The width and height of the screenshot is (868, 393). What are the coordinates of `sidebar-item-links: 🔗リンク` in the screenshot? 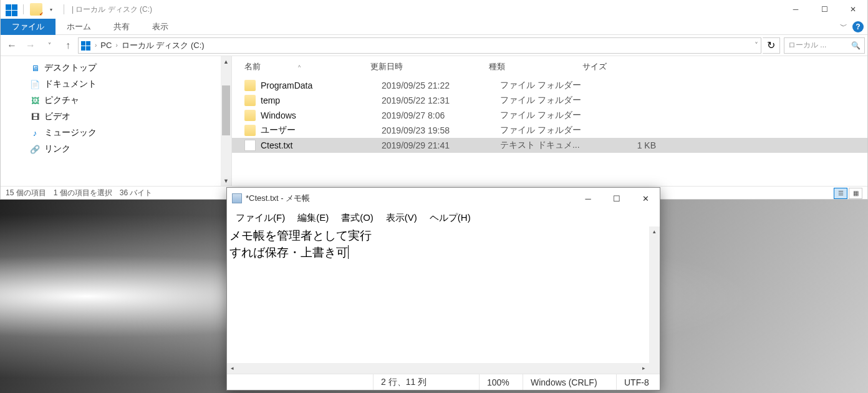 It's located at (128, 149).